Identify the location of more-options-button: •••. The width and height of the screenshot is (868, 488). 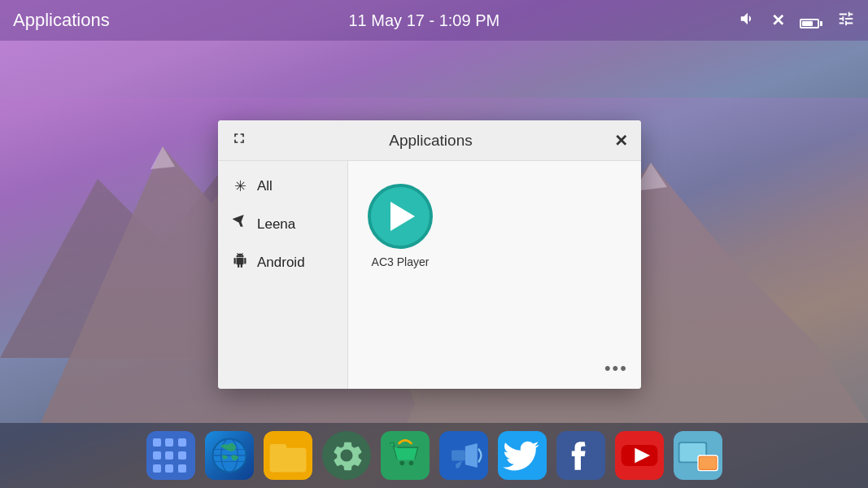
(617, 368).